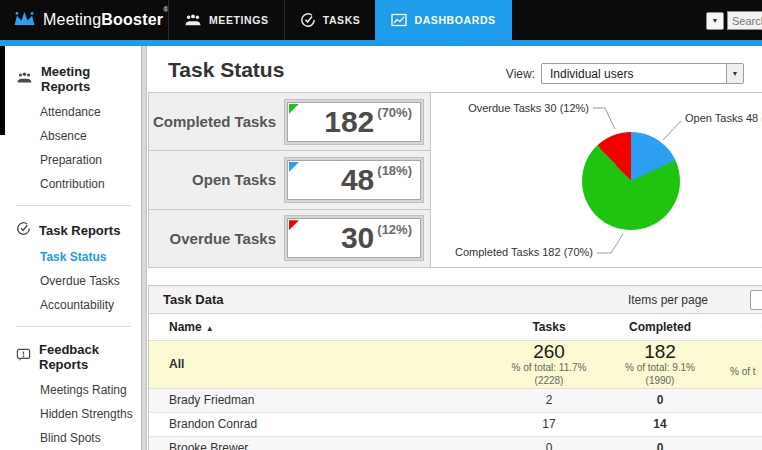 This screenshot has width=762, height=450. I want to click on table-header-row: Name▲ Tasks Completed Overdue, so click(456, 327).